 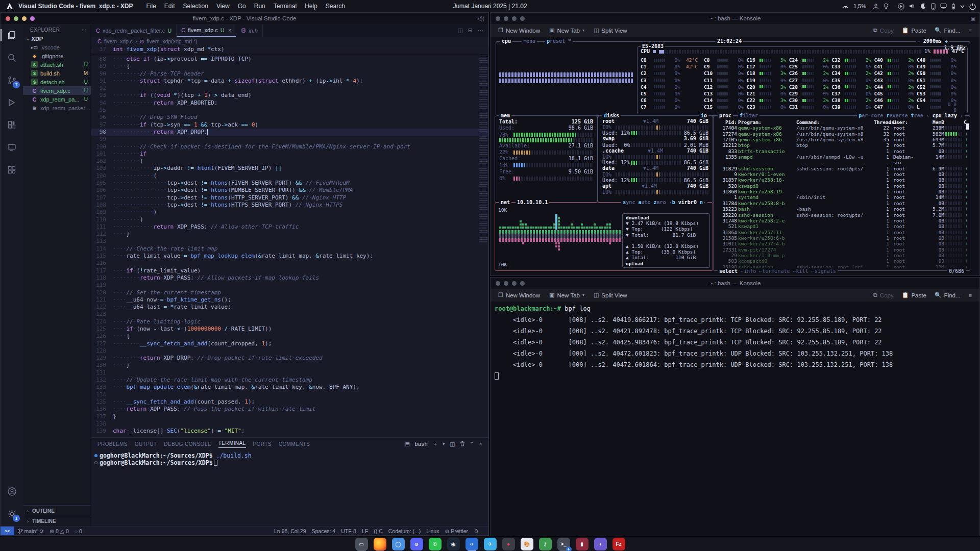 What do you see at coordinates (490, 544) in the screenshot?
I see `taskbar-kde-connect-icon: ✈` at bounding box center [490, 544].